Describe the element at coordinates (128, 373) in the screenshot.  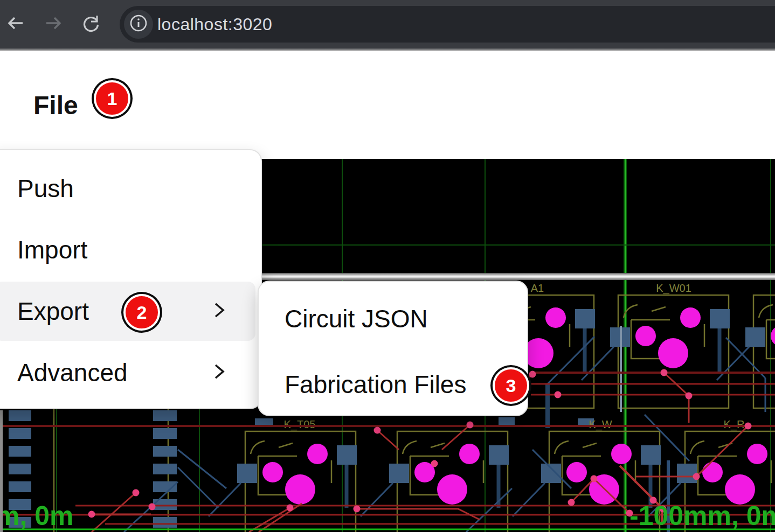
I see `menu-item-advanced: Advanced` at that location.